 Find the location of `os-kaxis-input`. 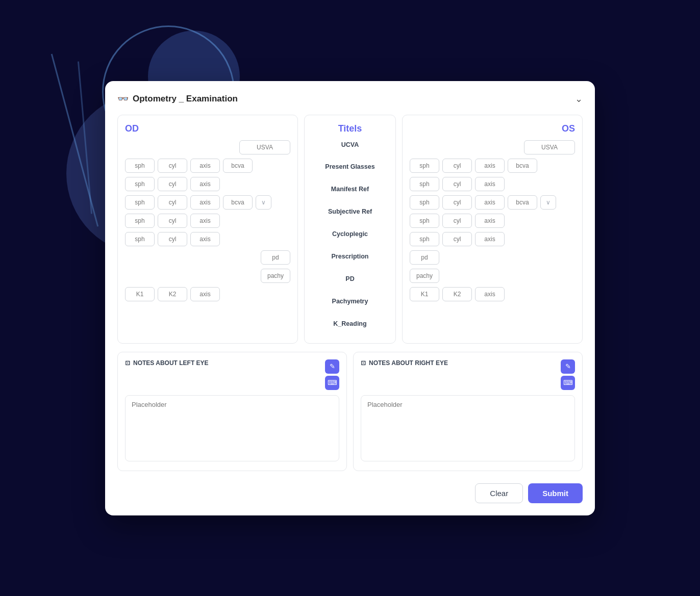

os-kaxis-input is located at coordinates (490, 294).